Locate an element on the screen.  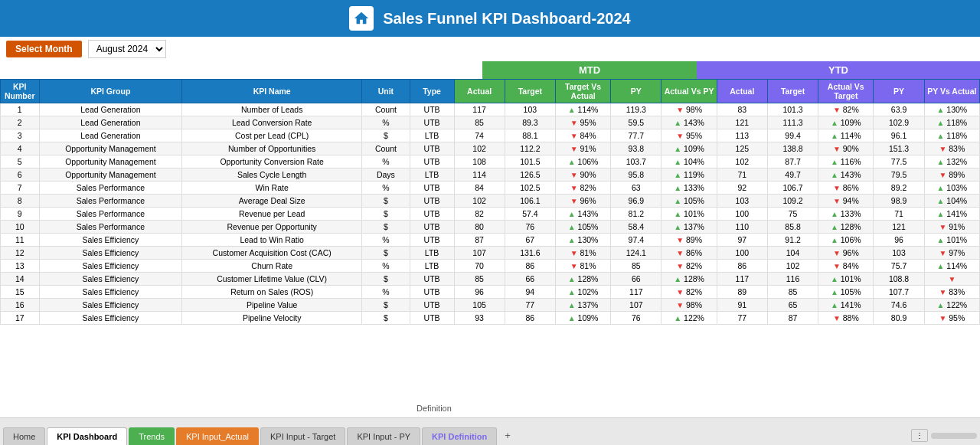
cell-mtd-py: 119.3 is located at coordinates (636, 110).